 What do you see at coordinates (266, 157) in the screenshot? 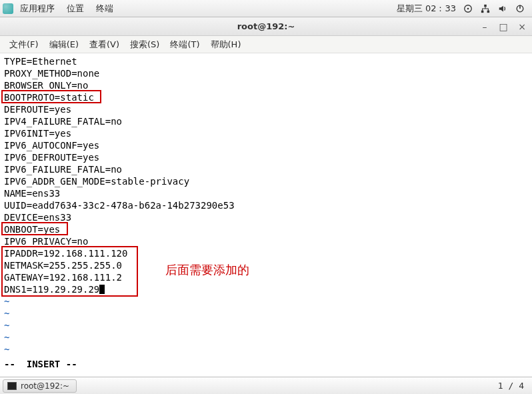
I see `config-line: IPV6_DEFROUTE=yes` at bounding box center [266, 157].